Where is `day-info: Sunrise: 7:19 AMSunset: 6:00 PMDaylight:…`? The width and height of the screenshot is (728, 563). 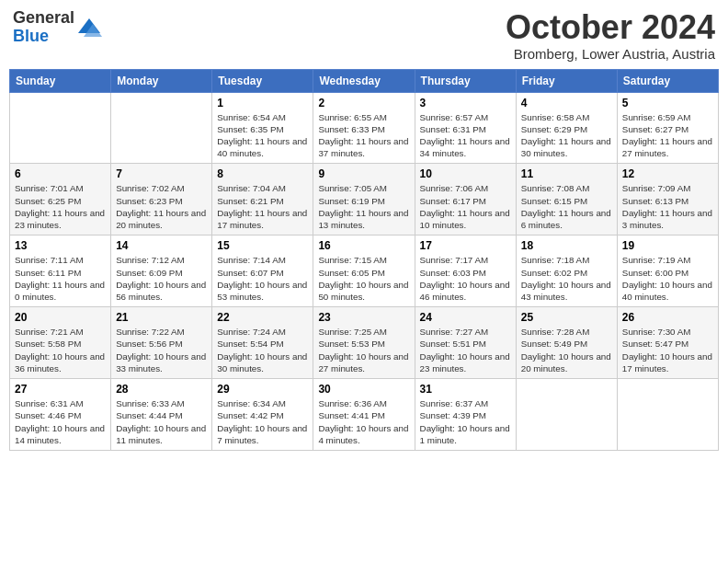 day-info: Sunrise: 7:19 AMSunset: 6:00 PMDaylight:… is located at coordinates (667, 278).